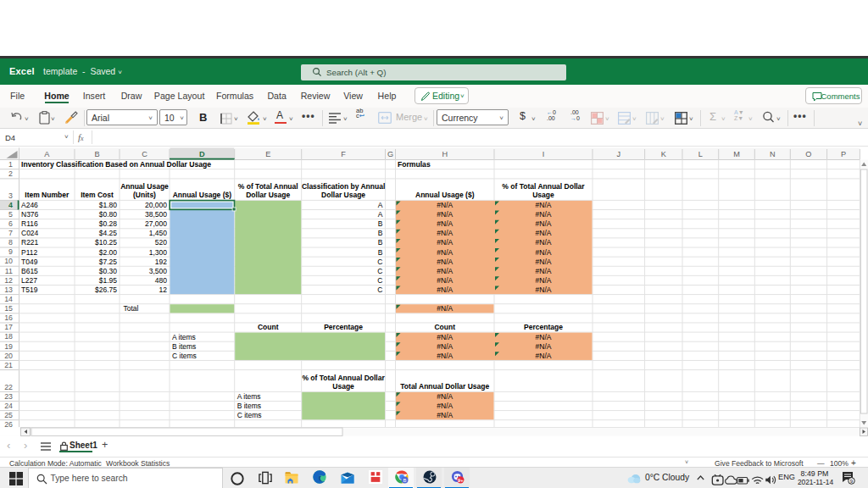 This screenshot has width=868, height=488. I want to click on svg-text: 25, so click(8, 415).